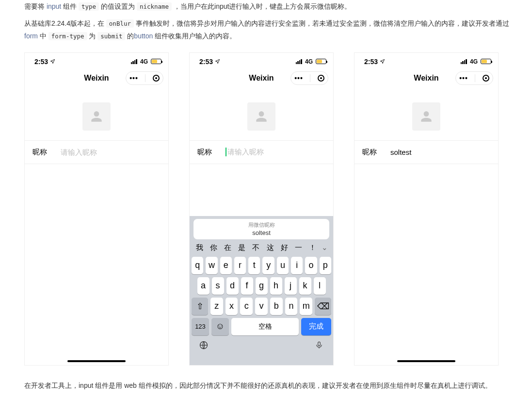 The width and height of the screenshot is (532, 400). What do you see at coordinates (299, 248) in the screenshot?
I see `candidate: 一` at bounding box center [299, 248].